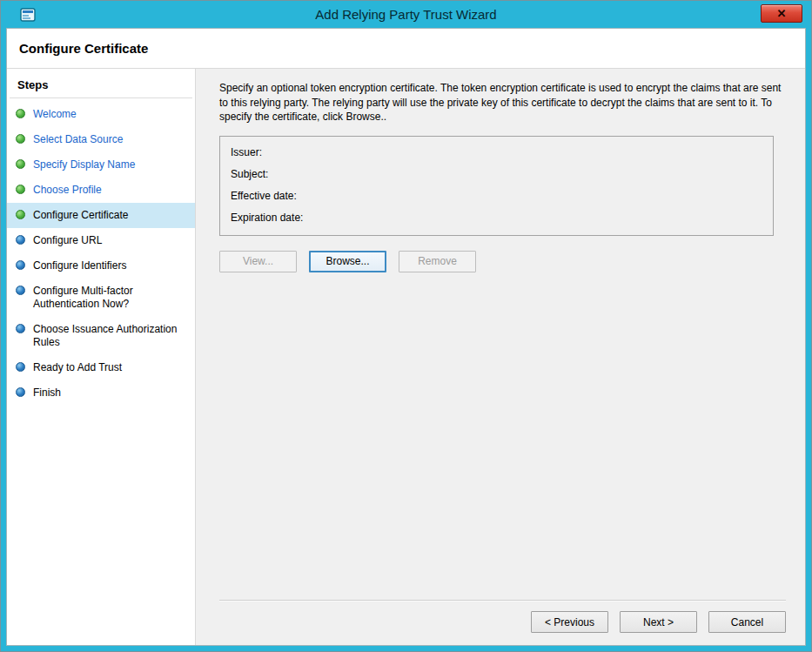 The height and width of the screenshot is (652, 812). Describe the element at coordinates (101, 165) in the screenshot. I see `sidebar-item-specify-display-name: Specify Display Name` at that location.